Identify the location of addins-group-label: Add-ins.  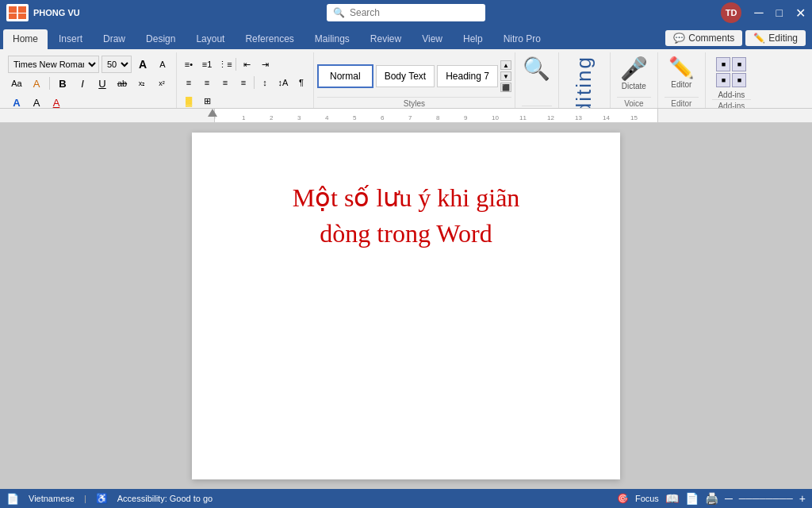
(731, 104).